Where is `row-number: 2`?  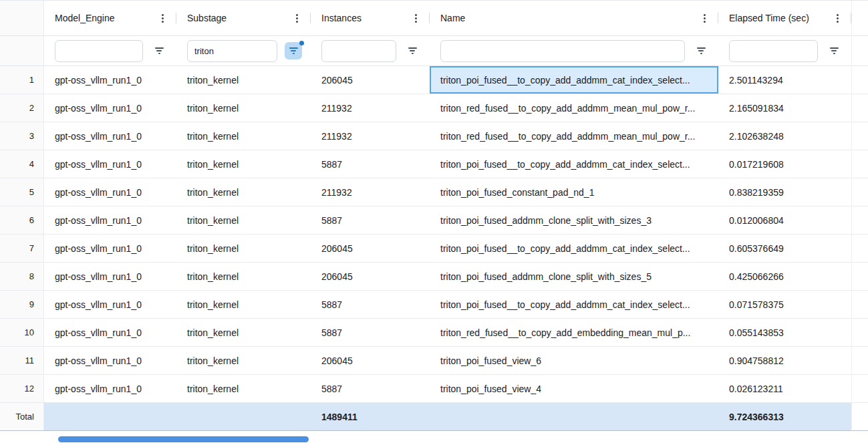 row-number: 2 is located at coordinates (22, 108).